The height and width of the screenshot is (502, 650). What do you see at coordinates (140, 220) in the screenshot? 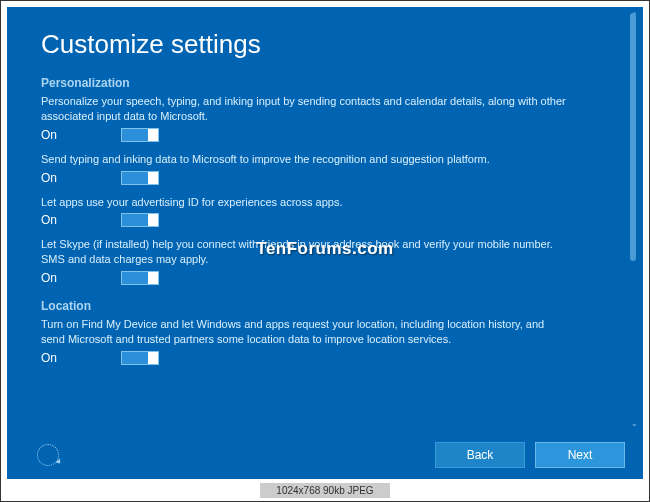
I see `toggle-advertising-id` at bounding box center [140, 220].